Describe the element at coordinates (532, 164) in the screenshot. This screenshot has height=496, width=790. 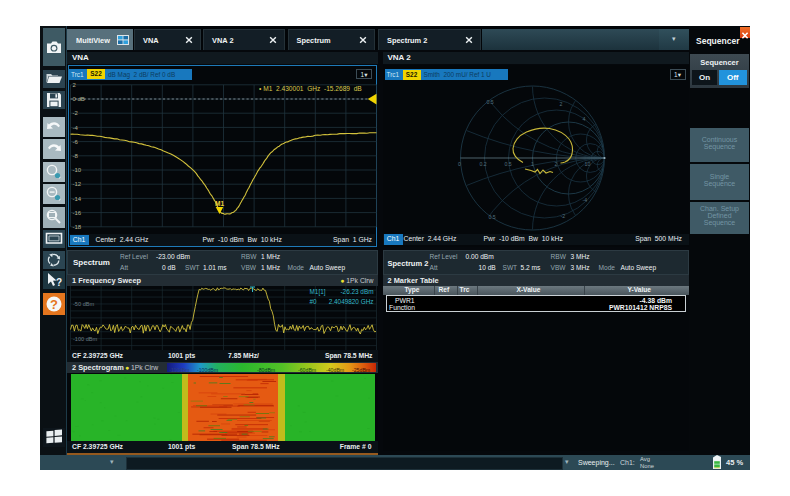
I see `svg-text: 1` at that location.